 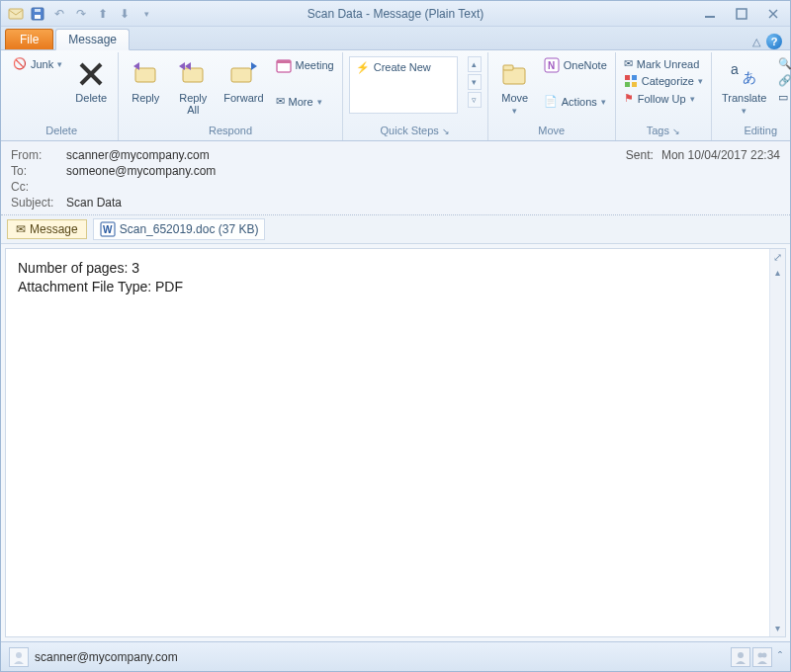 What do you see at coordinates (663, 63) in the screenshot?
I see `mark-unread-button: ✉ Mark Unread` at bounding box center [663, 63].